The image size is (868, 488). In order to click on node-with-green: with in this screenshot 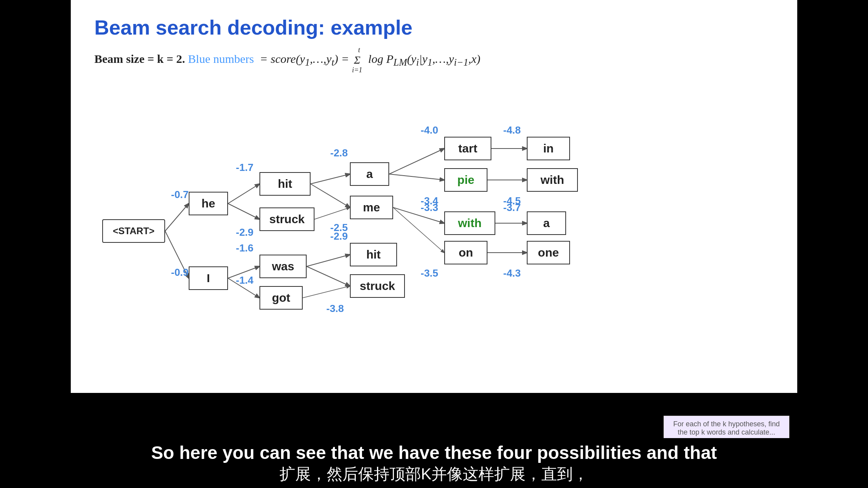, I will do `click(470, 223)`.